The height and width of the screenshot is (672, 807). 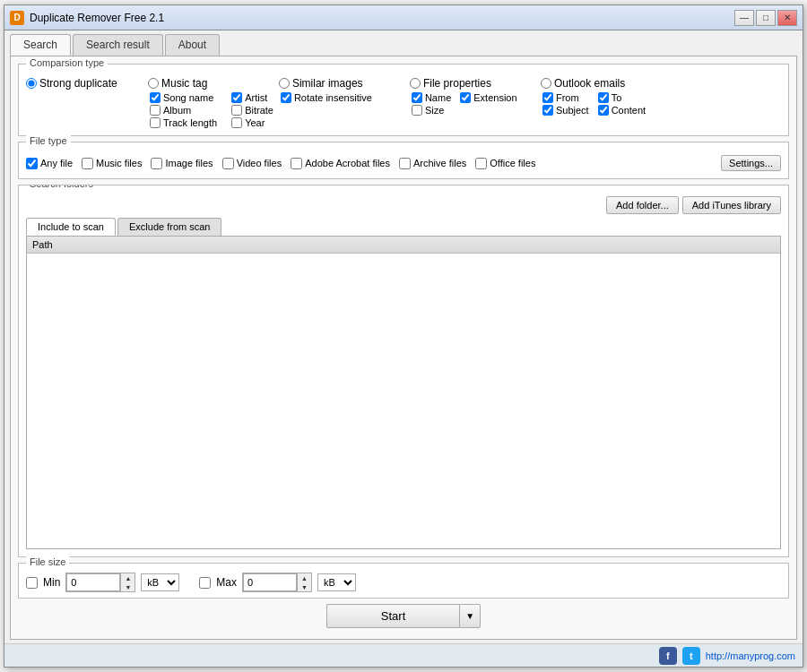 What do you see at coordinates (284, 83) in the screenshot?
I see `similar-images-radio` at bounding box center [284, 83].